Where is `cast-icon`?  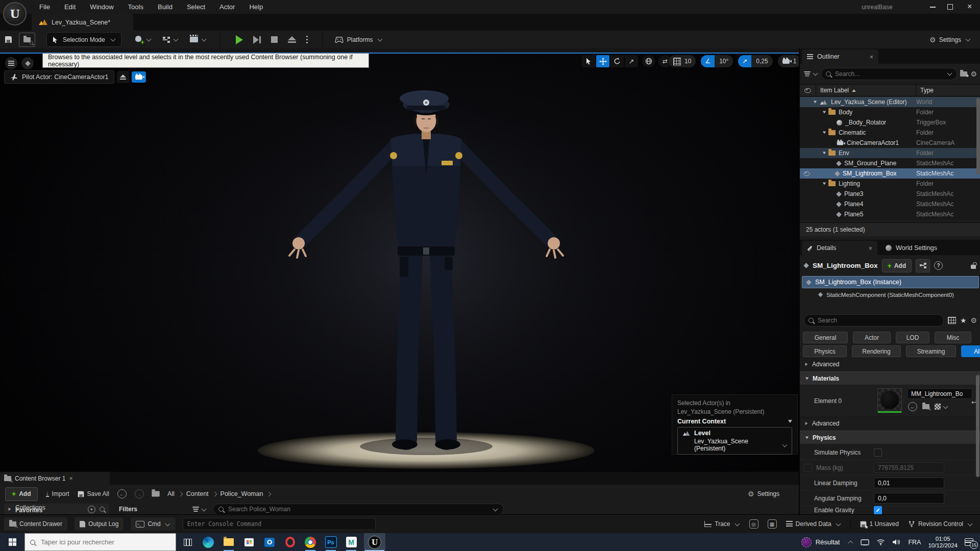
cast-icon is located at coordinates (865, 542).